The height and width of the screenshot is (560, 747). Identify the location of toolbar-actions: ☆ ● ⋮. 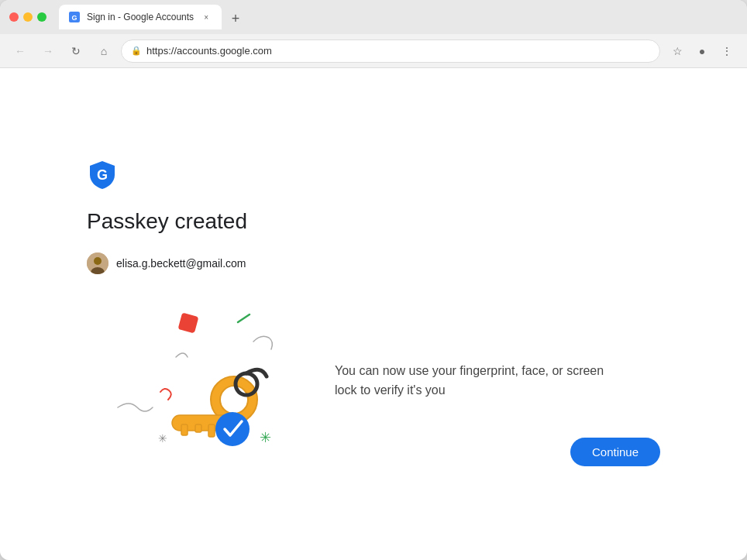
(702, 51).